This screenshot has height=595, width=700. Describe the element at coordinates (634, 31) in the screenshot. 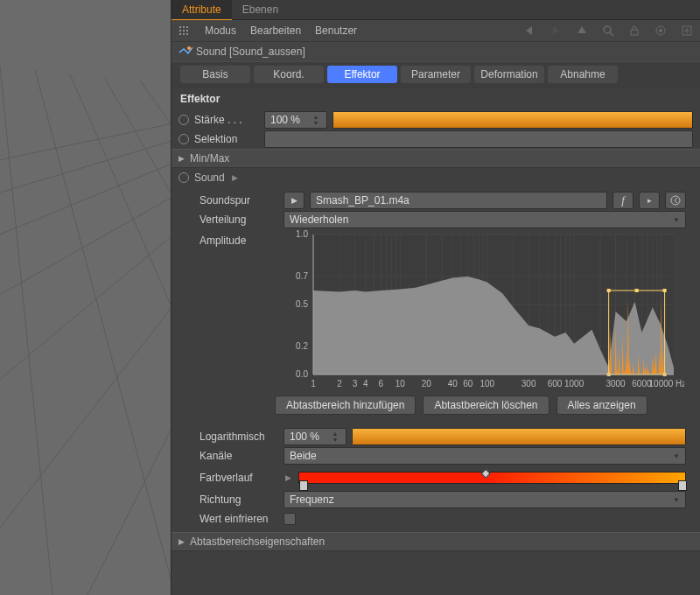

I see `lock-icon` at that location.